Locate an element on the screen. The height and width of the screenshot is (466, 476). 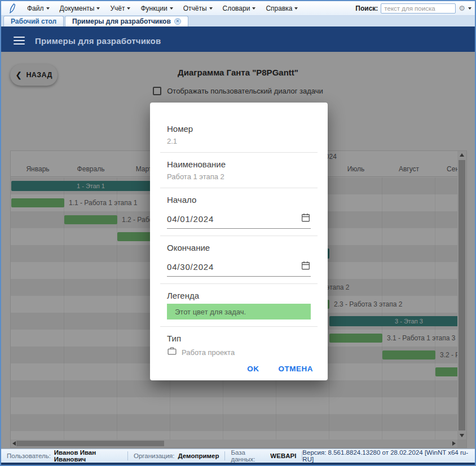
status-bar: Пользователь:Иванов Иван ИвановичОрганиз… is located at coordinates (238, 456).